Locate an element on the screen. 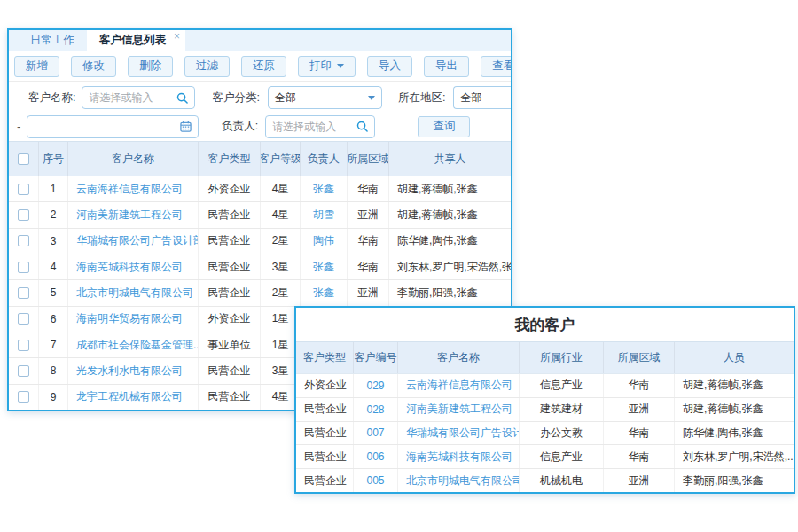  seq-cell: 5 is located at coordinates (53, 293).